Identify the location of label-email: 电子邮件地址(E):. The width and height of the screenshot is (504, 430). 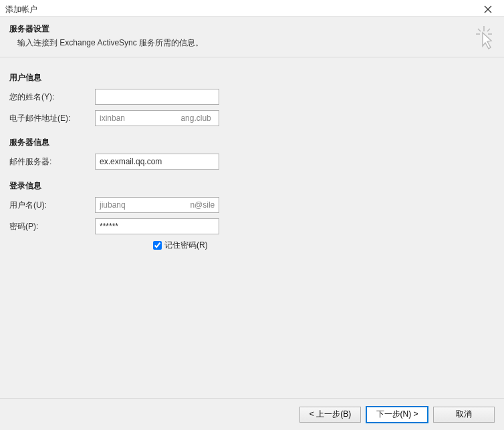
(52, 119).